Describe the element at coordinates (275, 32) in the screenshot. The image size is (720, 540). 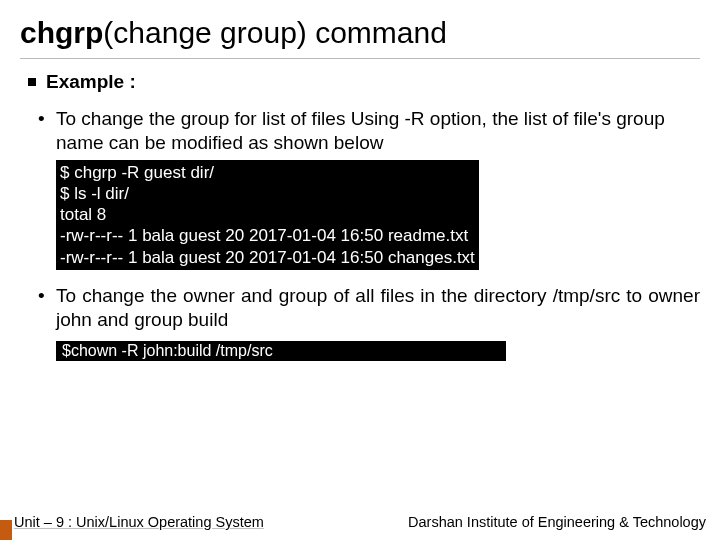
I see `title-rest: (change group) command` at that location.